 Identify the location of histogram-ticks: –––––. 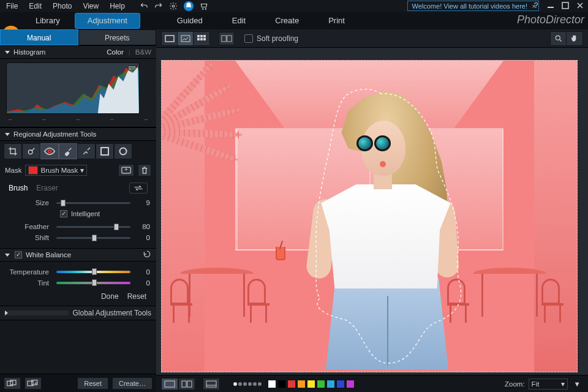
(78, 118).